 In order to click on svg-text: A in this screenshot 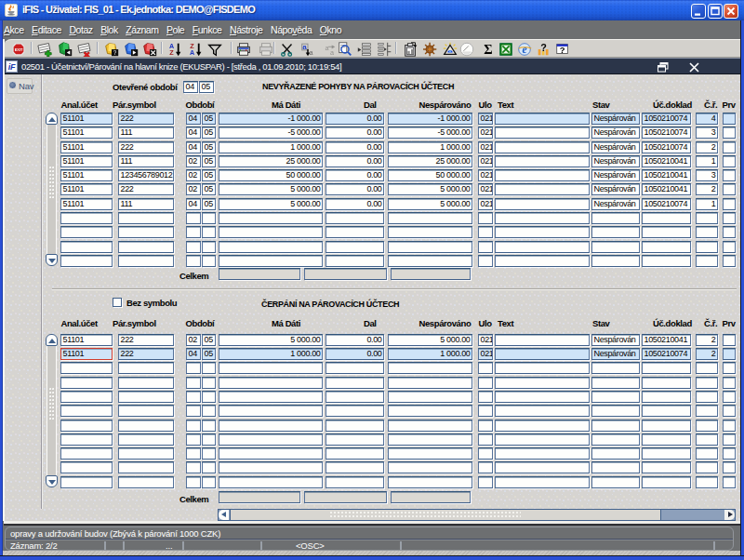, I will do `click(192, 52)`.